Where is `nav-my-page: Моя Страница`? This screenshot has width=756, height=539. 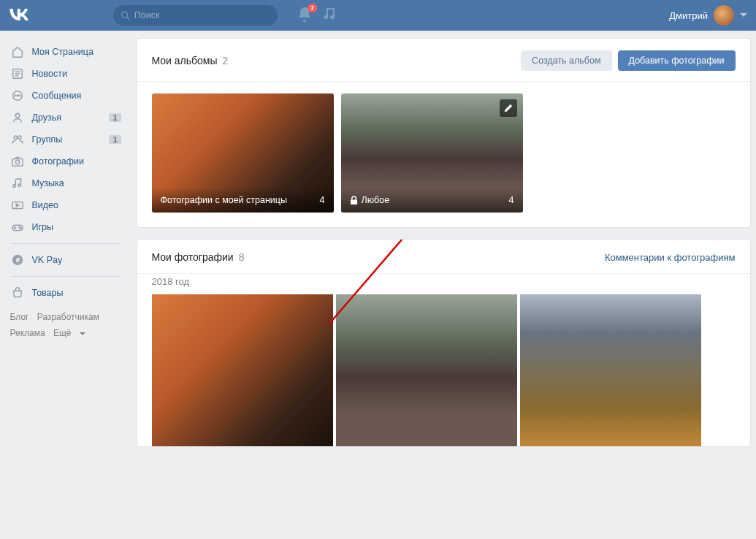
nav-my-page: Моя Страница is located at coordinates (66, 52).